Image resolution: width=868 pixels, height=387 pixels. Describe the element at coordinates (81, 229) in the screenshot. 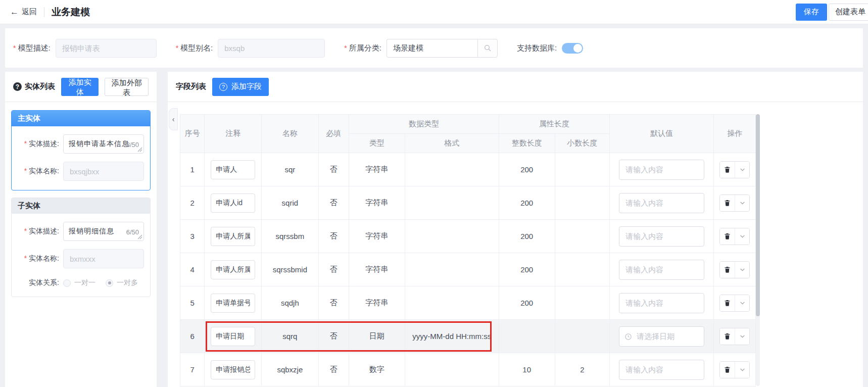

I see `entity-panel: ? 实体列表 添加实体 添加外部表 主实体 *实体描述: 报销申请基本信息 8/…` at that location.